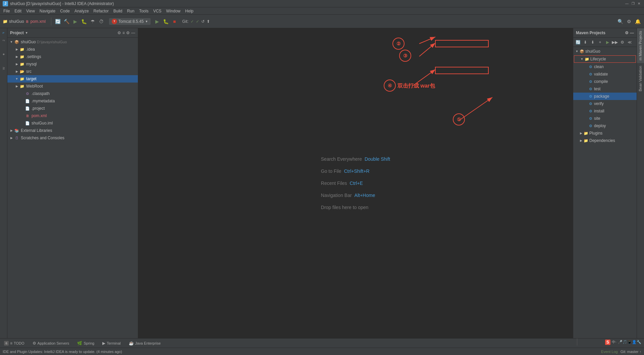  Describe the element at coordinates (203, 21) in the screenshot. I see `git-history-button: ↺` at that location.